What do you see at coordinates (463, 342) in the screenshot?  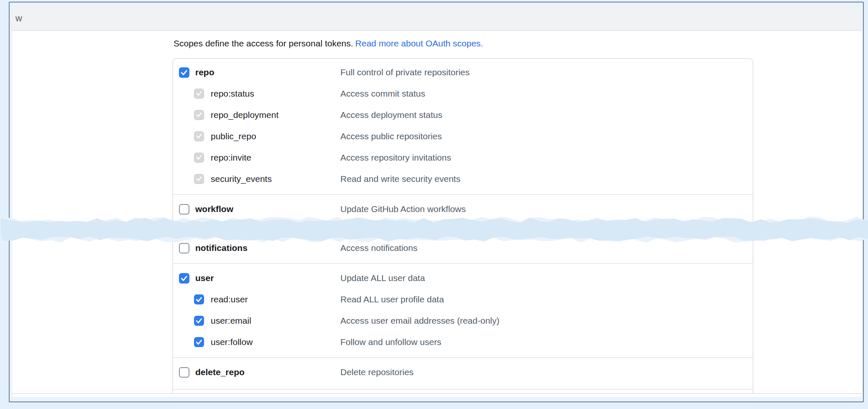 I see `sub-scope-row: user:follow Follow and unfollow users` at bounding box center [463, 342].